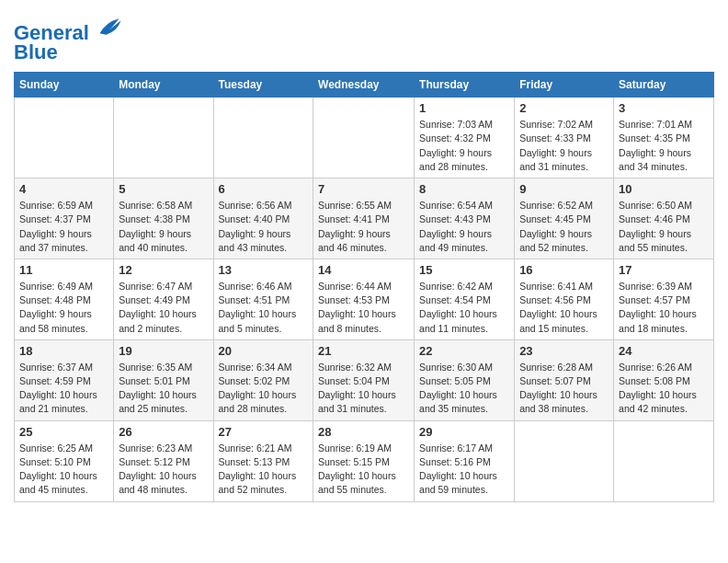 The width and height of the screenshot is (728, 563). I want to click on day-number: 21, so click(364, 351).